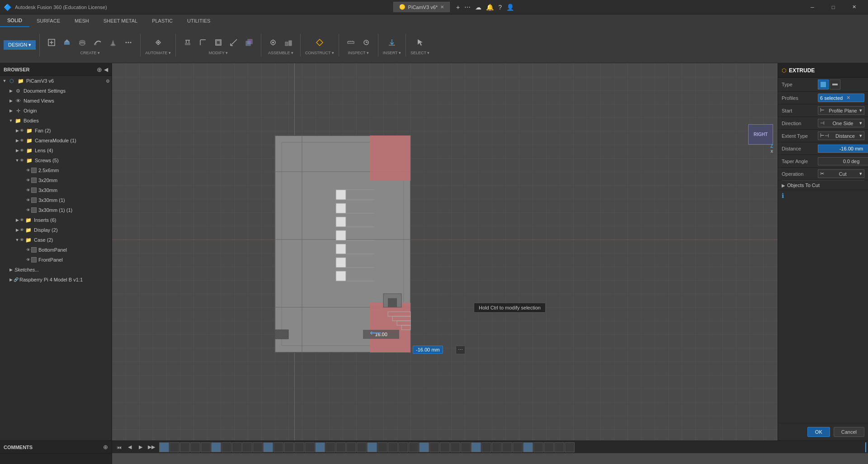 The width and height of the screenshot is (868, 464). What do you see at coordinates (854, 7) in the screenshot?
I see `close-btn: ✕` at bounding box center [854, 7].